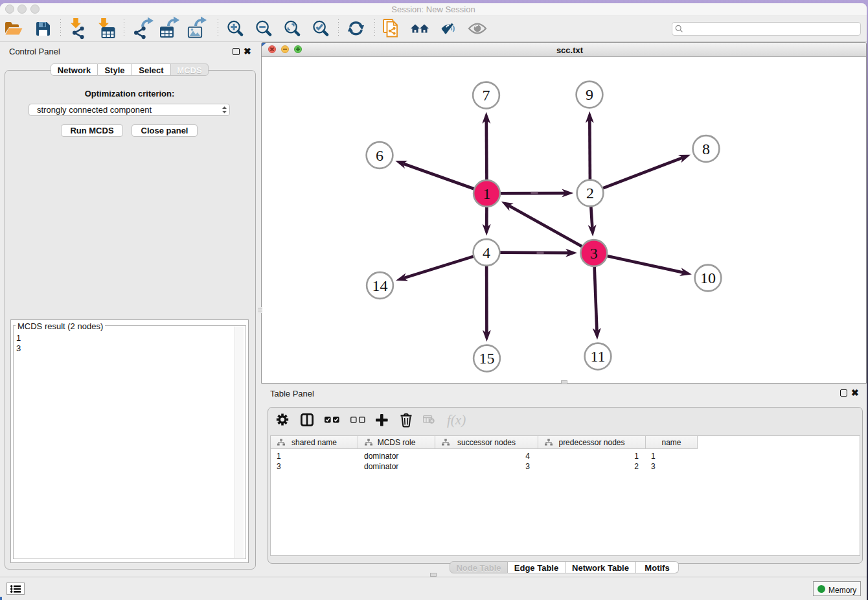 This screenshot has width=868, height=600. What do you see at coordinates (589, 95) in the screenshot?
I see `svg-text: 9` at bounding box center [589, 95].